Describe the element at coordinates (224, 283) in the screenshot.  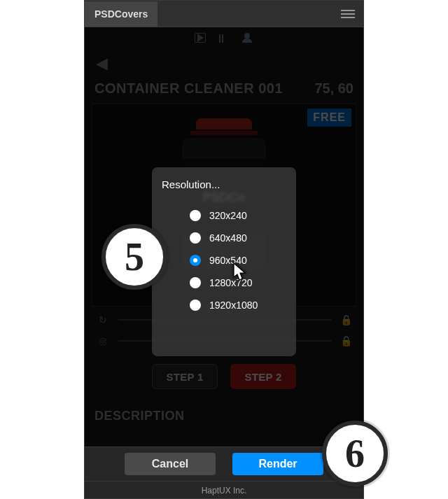
I see `resolution-option: 1280x720` at that location.